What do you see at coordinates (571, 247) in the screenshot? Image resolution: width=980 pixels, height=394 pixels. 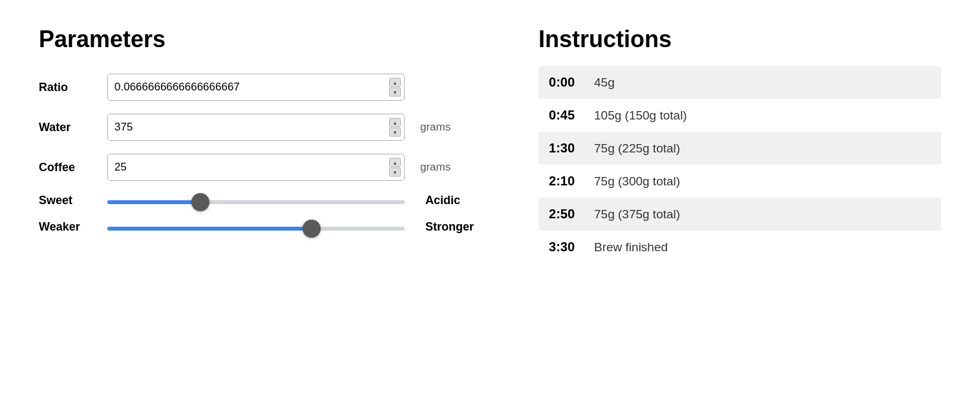 I see `instruction-time-5: 3:30` at bounding box center [571, 247].